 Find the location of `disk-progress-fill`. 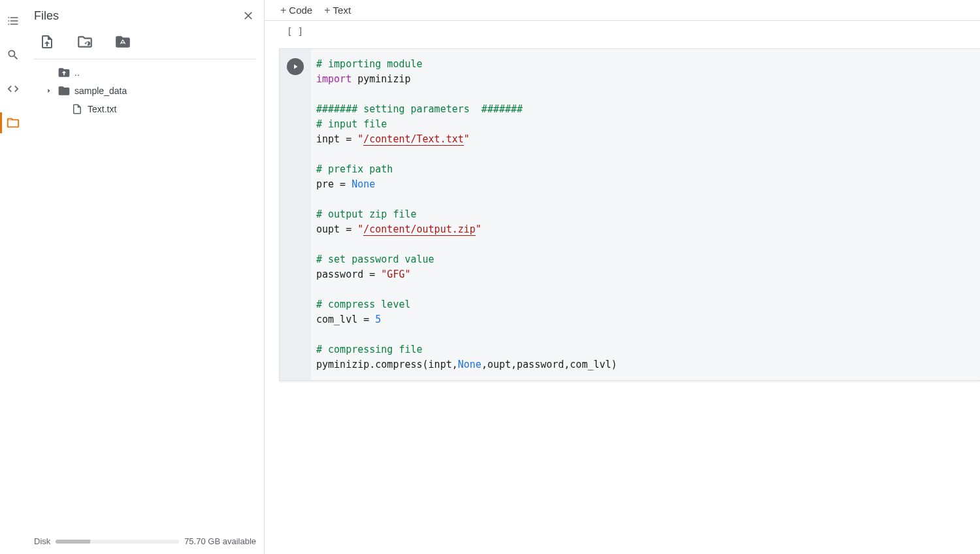

disk-progress-fill is located at coordinates (73, 542).